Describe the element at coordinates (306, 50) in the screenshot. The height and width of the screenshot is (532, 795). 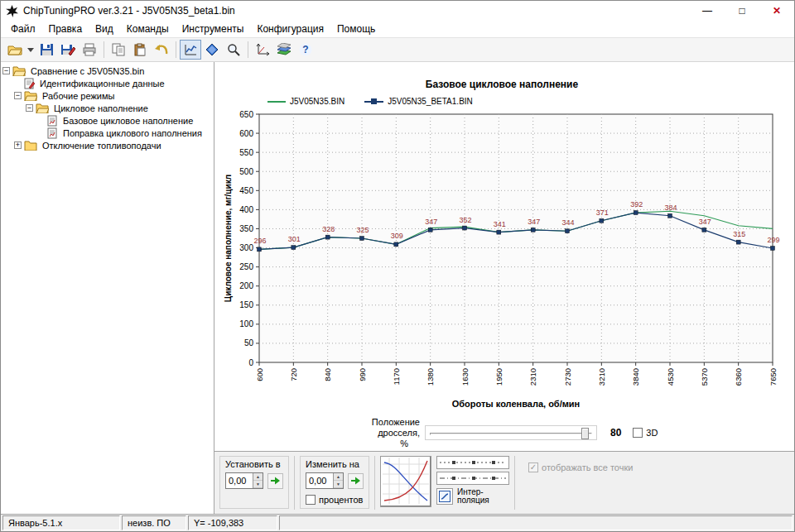
I see `help-button: ?` at that location.